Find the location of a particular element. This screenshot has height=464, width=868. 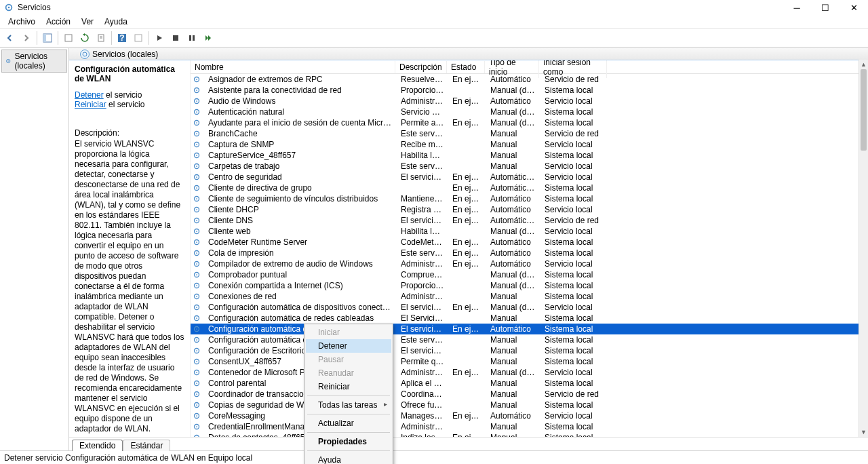

table-row: Asistente para la conectividad de redPro… is located at coordinates (529, 90).